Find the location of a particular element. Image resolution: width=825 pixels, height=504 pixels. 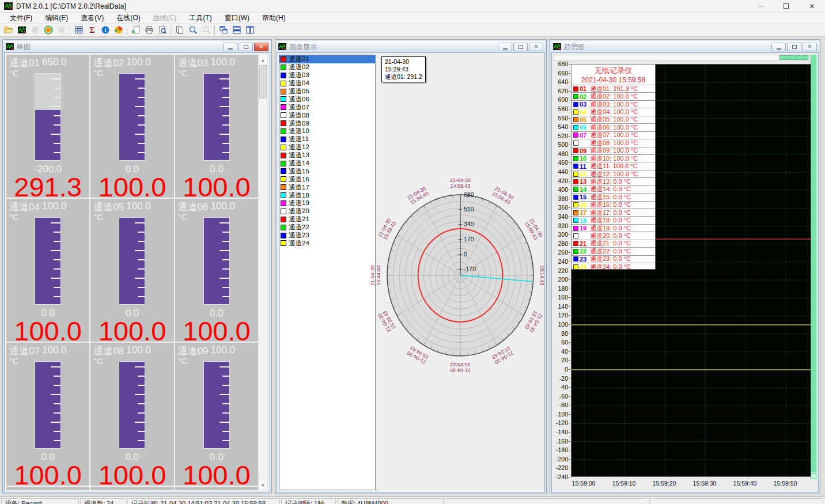

bar-cell-通道05: 通道05100.0°C0.0100.0 is located at coordinates (132, 270).